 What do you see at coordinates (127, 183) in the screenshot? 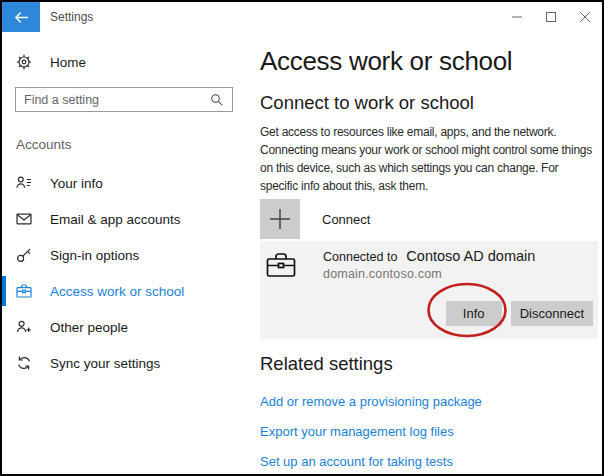
I see `sidebar-item-your-info: Your info` at bounding box center [127, 183].